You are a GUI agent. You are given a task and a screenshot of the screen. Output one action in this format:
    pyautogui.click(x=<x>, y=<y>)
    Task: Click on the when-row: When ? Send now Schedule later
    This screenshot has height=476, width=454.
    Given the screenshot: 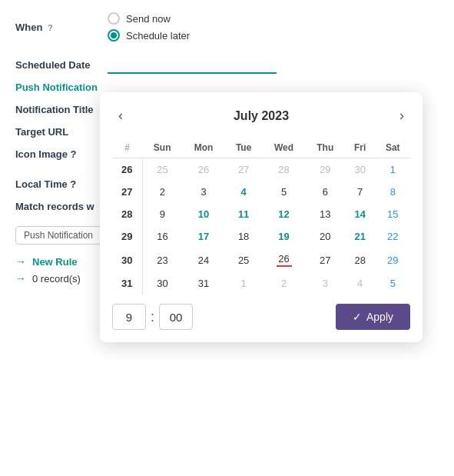 What is the action you would take?
    pyautogui.click(x=227, y=27)
    